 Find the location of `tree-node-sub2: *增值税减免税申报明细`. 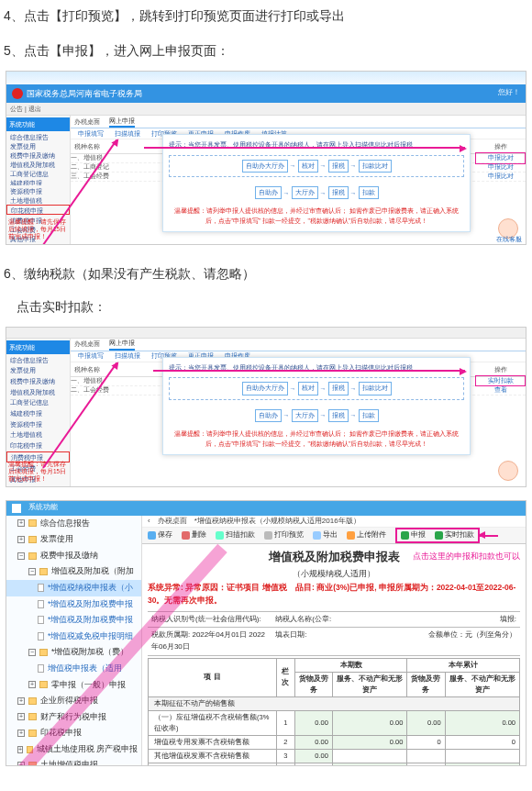

tree-node-sub2: *增值税减免税申报明细 is located at coordinates (73, 637).